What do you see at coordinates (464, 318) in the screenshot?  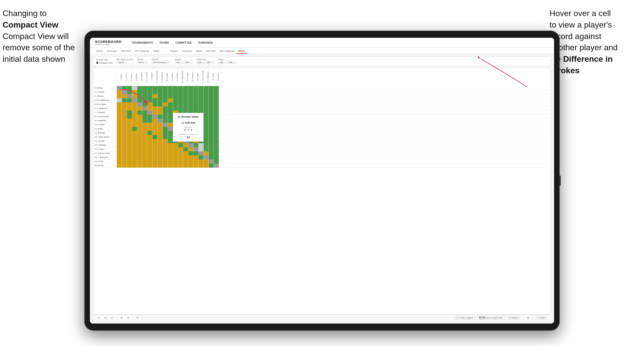 I see `view-original-btn: ⊙ ⊙ View: Original` at bounding box center [464, 318].